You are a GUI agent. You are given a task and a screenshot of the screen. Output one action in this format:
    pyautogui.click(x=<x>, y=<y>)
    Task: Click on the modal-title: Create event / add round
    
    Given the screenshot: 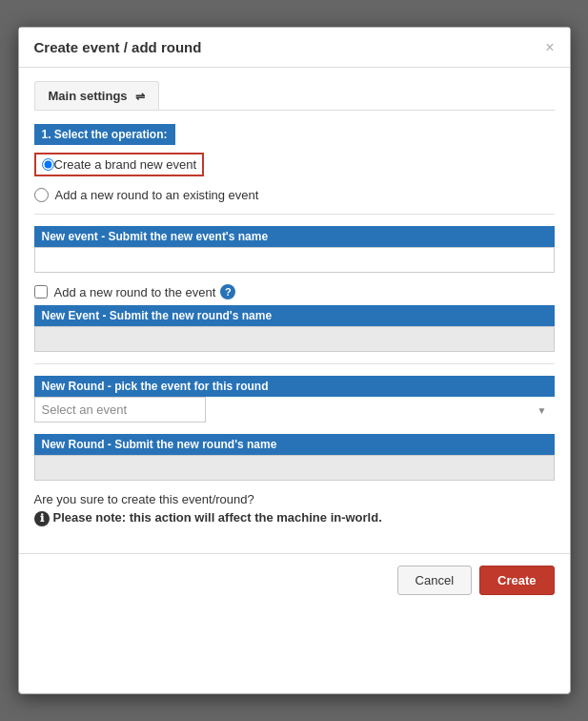 What is the action you would take?
    pyautogui.click(x=118, y=48)
    